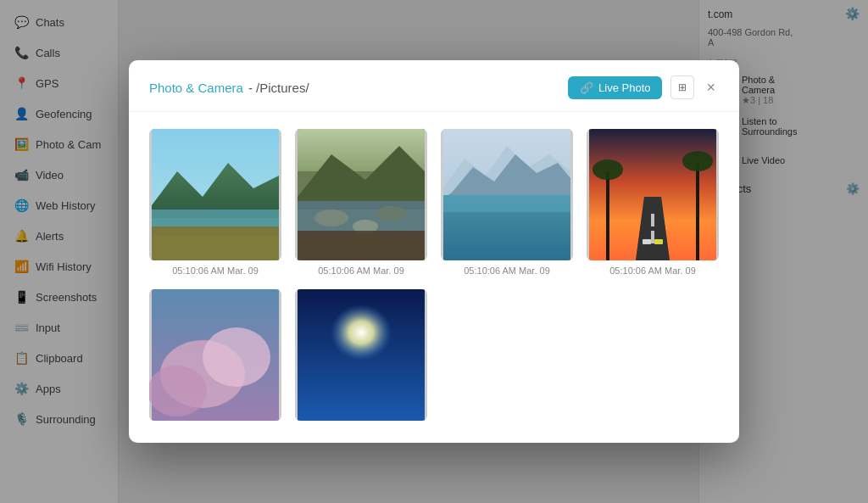 This screenshot has height=503, width=868. Describe the element at coordinates (197, 88) in the screenshot. I see `modal-title-app: Photo & Camera` at that location.